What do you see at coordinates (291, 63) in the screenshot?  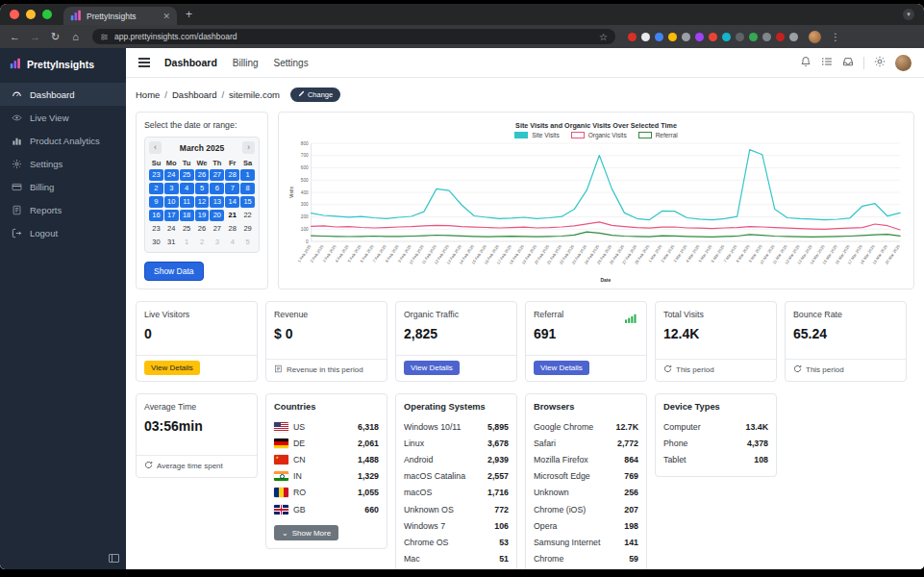 I see `topnav-link-settings: Settings` at bounding box center [291, 63].